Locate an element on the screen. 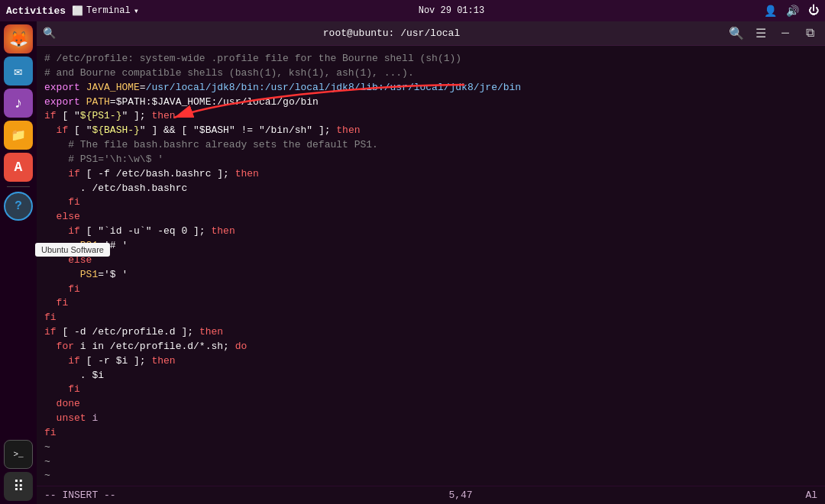  code-line-11: if [ -f /etc/bash.bashrc ]; then is located at coordinates (431, 174).